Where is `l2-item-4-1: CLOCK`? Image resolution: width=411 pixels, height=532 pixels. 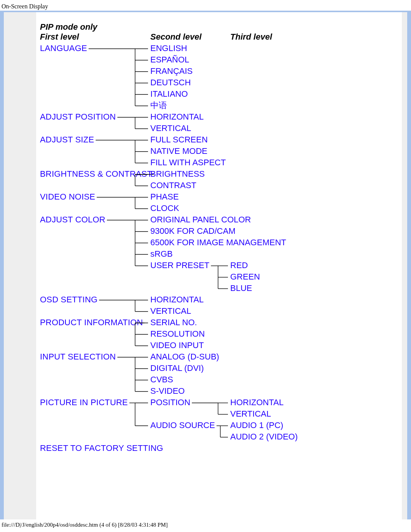 l2-item-4-1: CLOCK is located at coordinates (165, 208).